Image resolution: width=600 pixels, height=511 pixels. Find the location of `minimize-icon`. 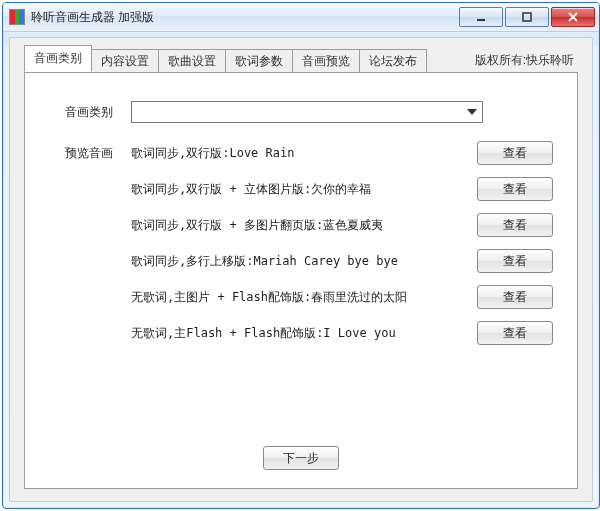

minimize-icon is located at coordinates (481, 17).